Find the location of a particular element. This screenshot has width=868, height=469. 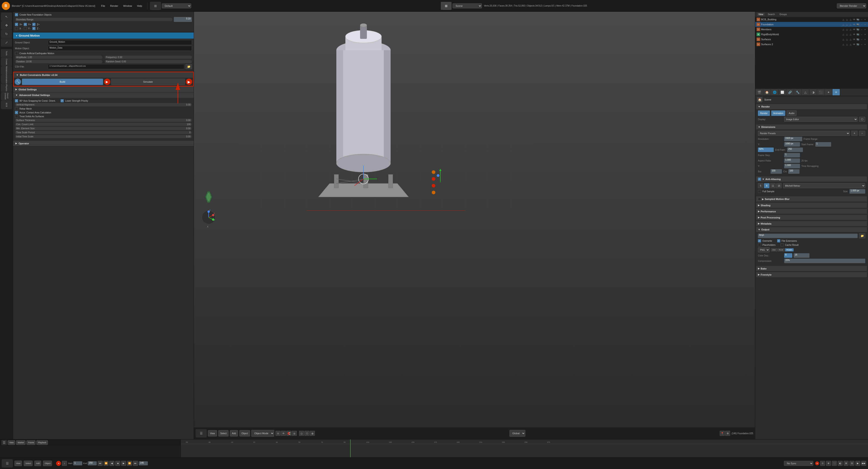

frame-step-input: 1 is located at coordinates (792, 155).